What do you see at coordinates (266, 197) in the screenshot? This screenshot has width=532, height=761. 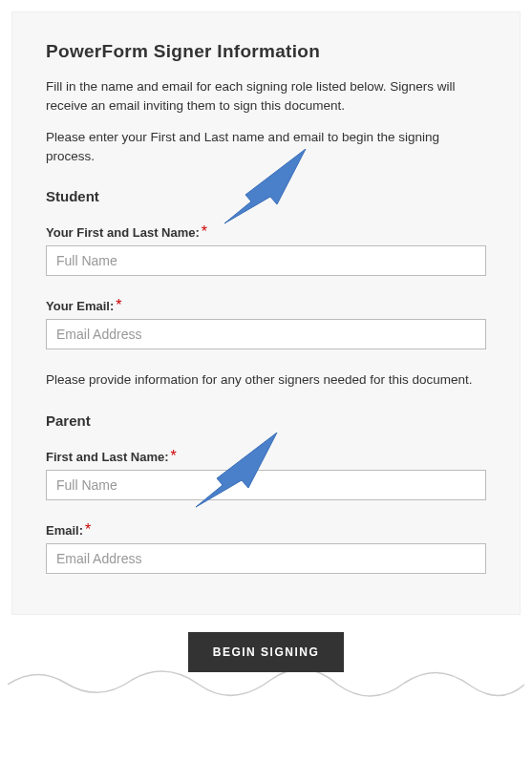 I see `student-heading: Student` at bounding box center [266, 197].